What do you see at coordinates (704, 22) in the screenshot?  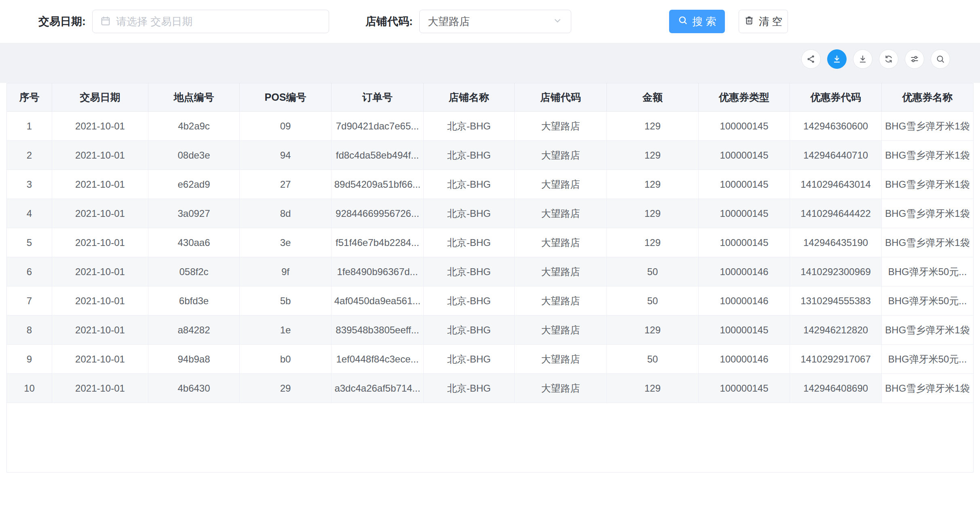 I see `search-button-label: 搜 索` at bounding box center [704, 22].